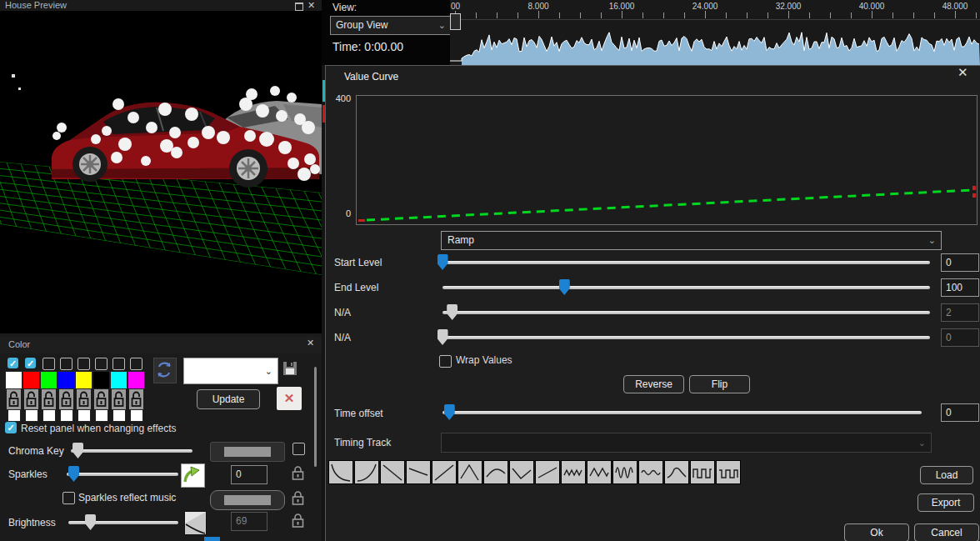  What do you see at coordinates (682, 413) in the screenshot?
I see `time-offset-slider` at bounding box center [682, 413].